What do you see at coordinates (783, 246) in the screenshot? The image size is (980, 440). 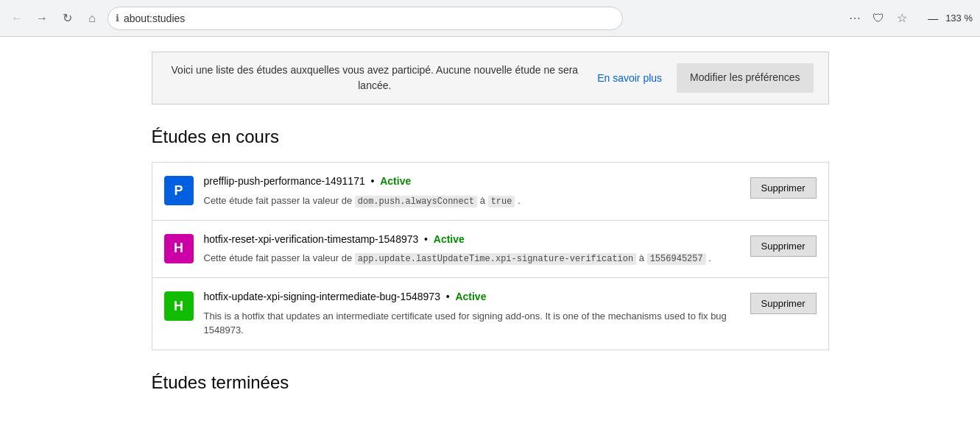 I see `delete-button-hotfix-reset: Supprimer` at bounding box center [783, 246].